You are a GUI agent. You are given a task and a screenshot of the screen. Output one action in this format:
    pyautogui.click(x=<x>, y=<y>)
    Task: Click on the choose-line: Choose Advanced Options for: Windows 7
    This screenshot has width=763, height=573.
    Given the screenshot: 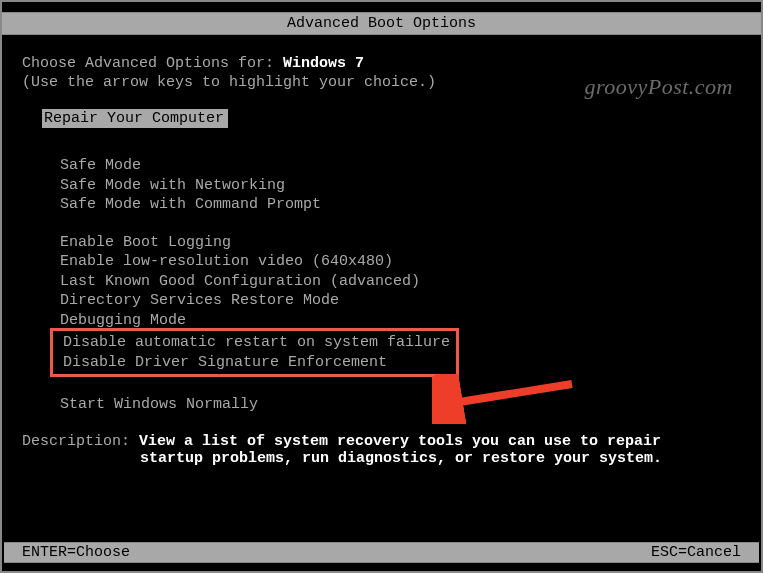 What is the action you would take?
    pyautogui.click(x=382, y=64)
    